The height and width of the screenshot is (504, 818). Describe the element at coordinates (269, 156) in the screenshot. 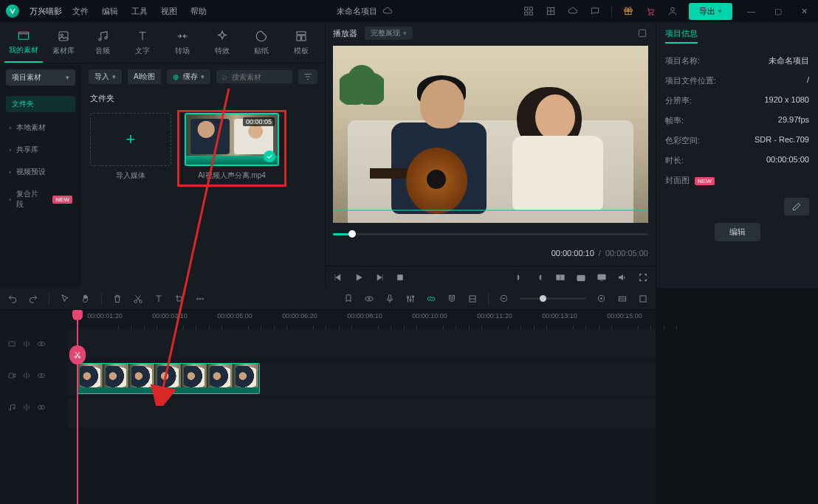

I see `clip-added-check-icon` at that location.